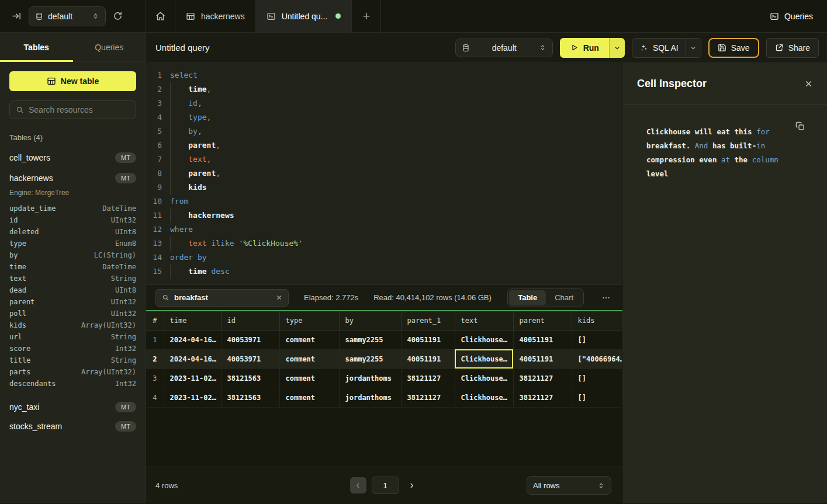 This screenshot has width=827, height=504. Describe the element at coordinates (110, 47) in the screenshot. I see `sidebar-tab-queries: Queries` at that location.